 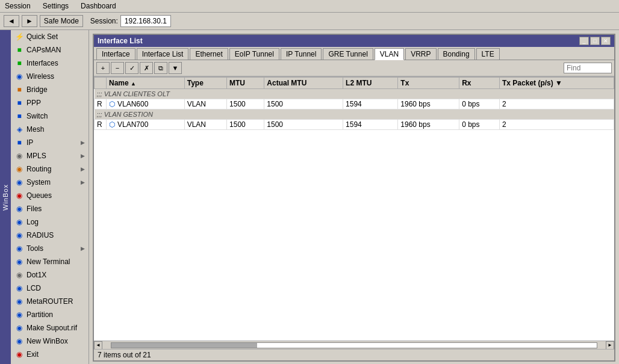 I want to click on tab-lte: LTE, so click(x=488, y=54).